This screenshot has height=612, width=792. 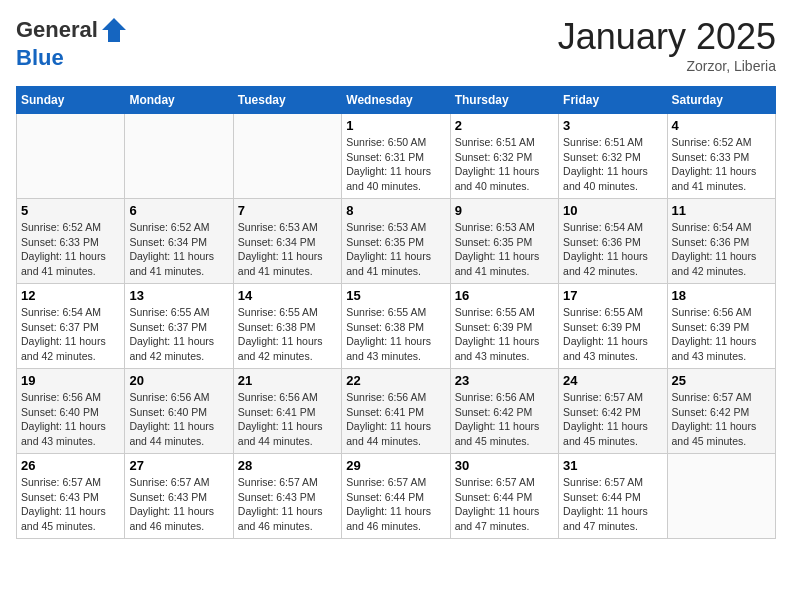 What do you see at coordinates (178, 466) in the screenshot?
I see `day-number: 27` at bounding box center [178, 466].